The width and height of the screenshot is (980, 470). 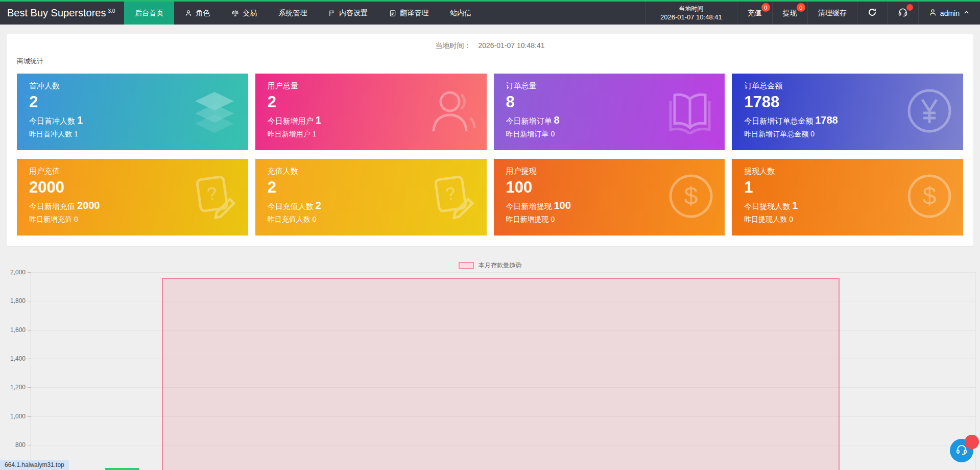 I want to click on brand-logo: Best Buy Superstores 3.0, so click(x=62, y=13).